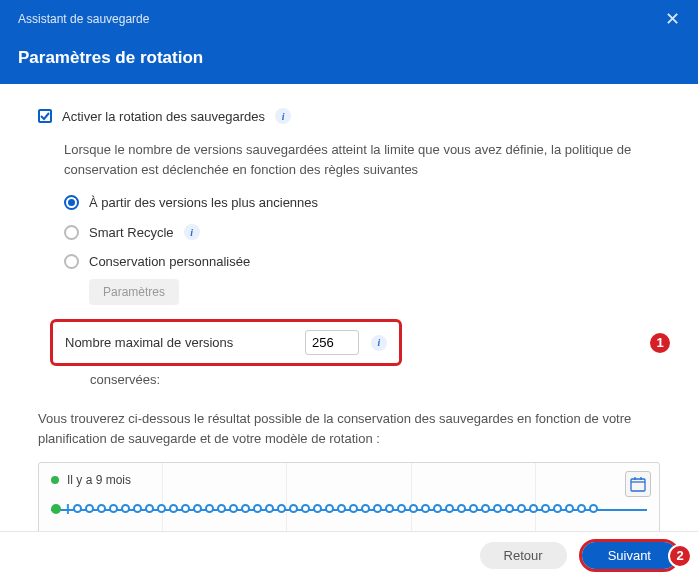  Describe the element at coordinates (349, 116) in the screenshot. I see `enable-rotation-row: Activer la rotation des sauvegardes i` at that location.